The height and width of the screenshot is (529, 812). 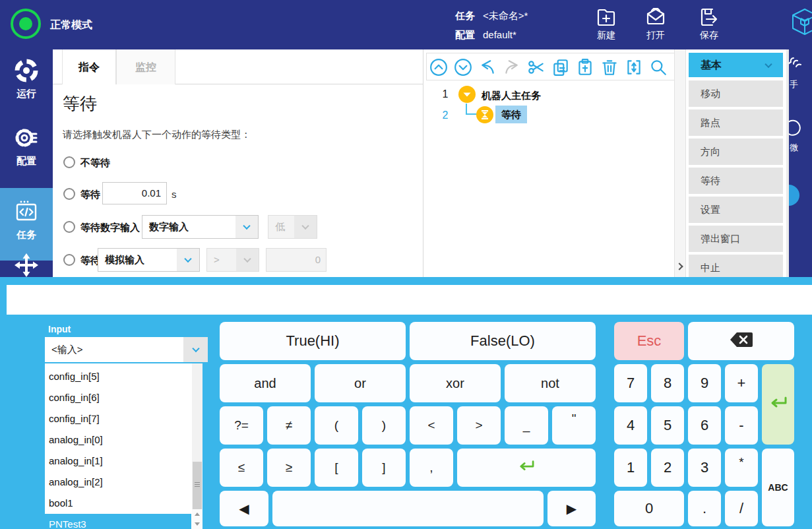 I want to click on key-enter, so click(x=778, y=404).